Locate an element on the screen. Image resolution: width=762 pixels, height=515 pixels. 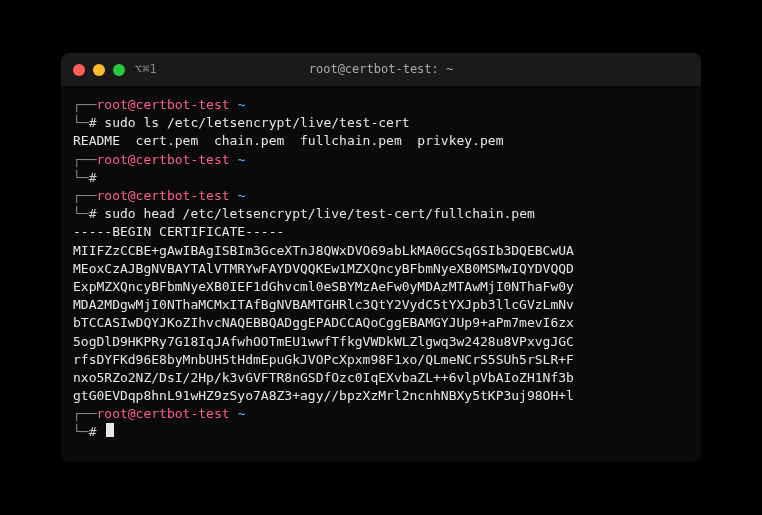
command-line: └─# sudo head /etc/letsencrypt/live/test… is located at coordinates (381, 214).